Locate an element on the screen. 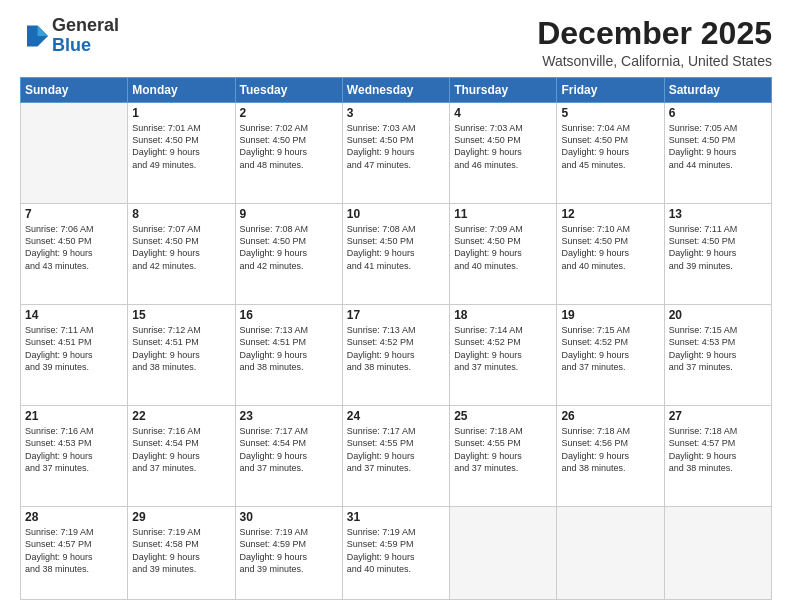  day-number: 31 is located at coordinates (396, 517).